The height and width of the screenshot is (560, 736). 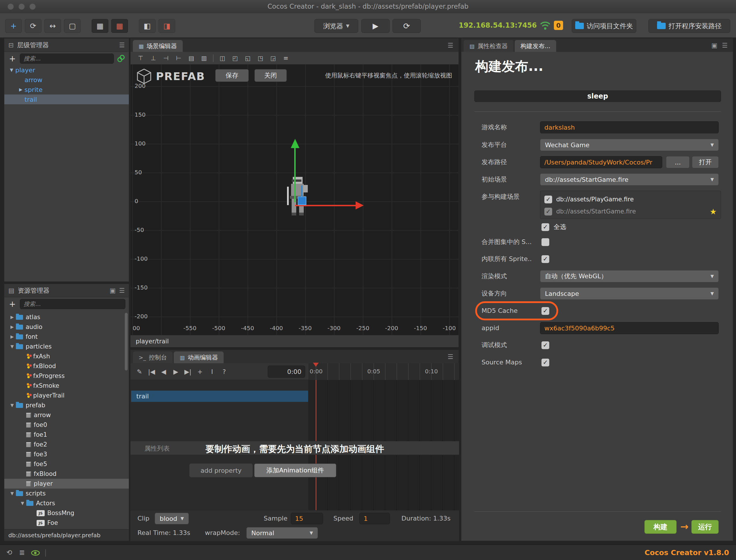 What do you see at coordinates (22, 553) in the screenshot?
I see `log-list-icon: ≣` at bounding box center [22, 553].